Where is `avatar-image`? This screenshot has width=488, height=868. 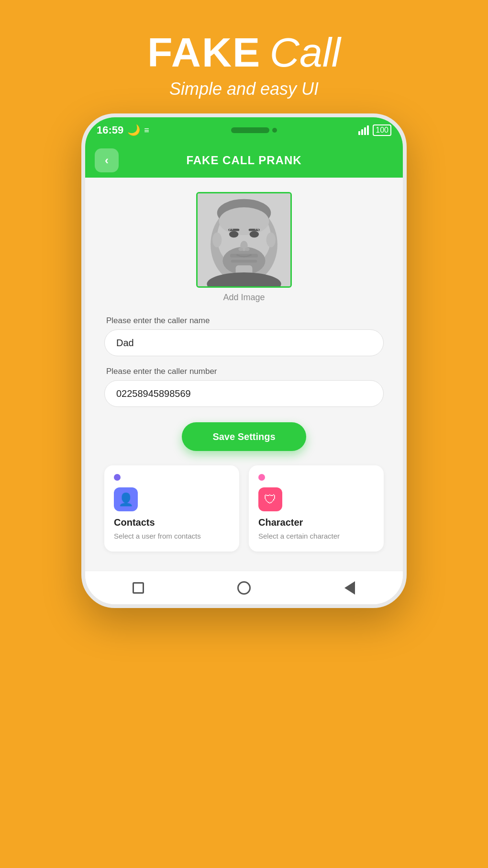
avatar-image is located at coordinates (244, 240).